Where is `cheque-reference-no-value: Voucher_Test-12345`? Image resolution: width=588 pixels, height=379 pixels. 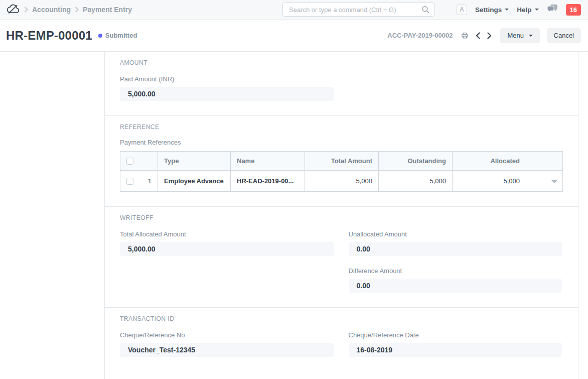 cheque-reference-no-value: Voucher_Test-12345 is located at coordinates (227, 350).